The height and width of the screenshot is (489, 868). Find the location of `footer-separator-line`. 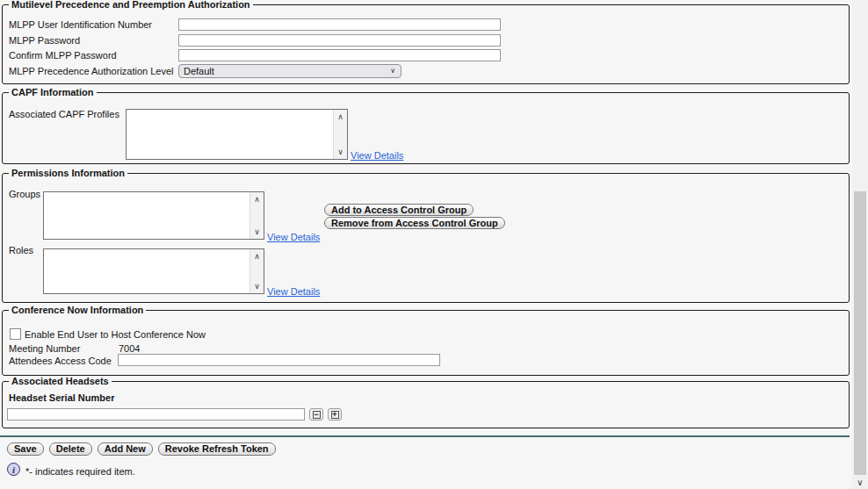

footer-separator-line is located at coordinates (425, 436).